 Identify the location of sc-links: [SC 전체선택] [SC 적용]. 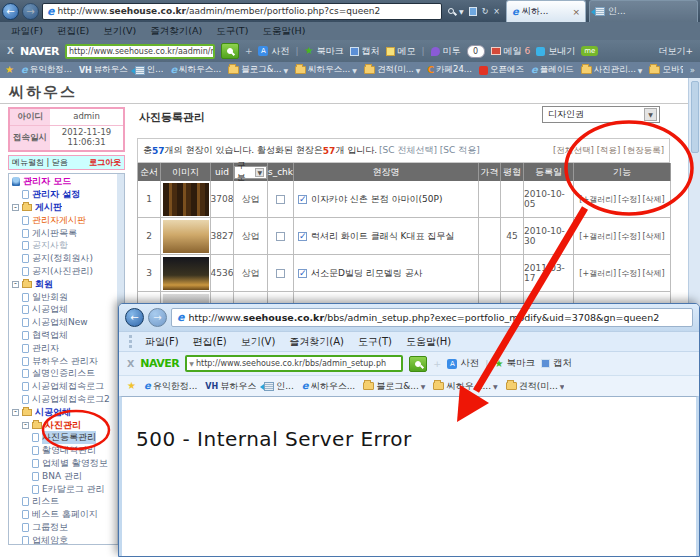
(430, 150).